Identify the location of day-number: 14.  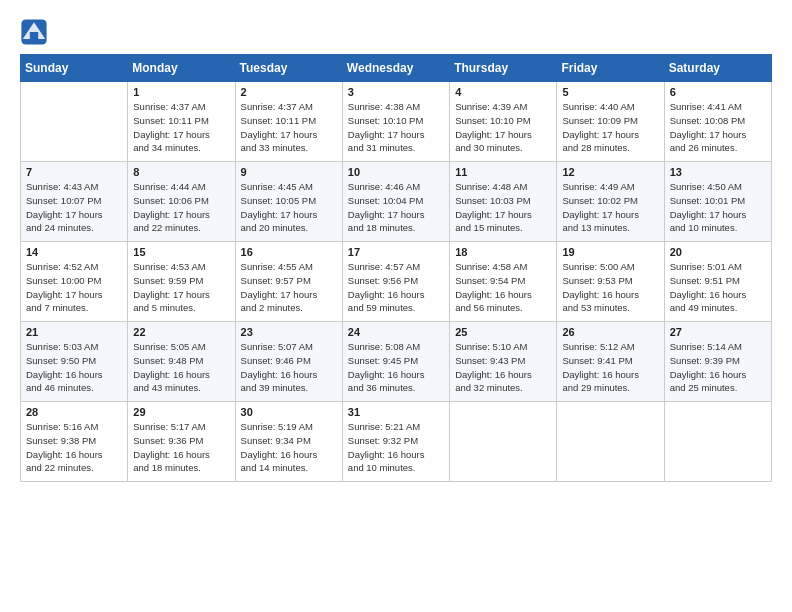
(74, 252).